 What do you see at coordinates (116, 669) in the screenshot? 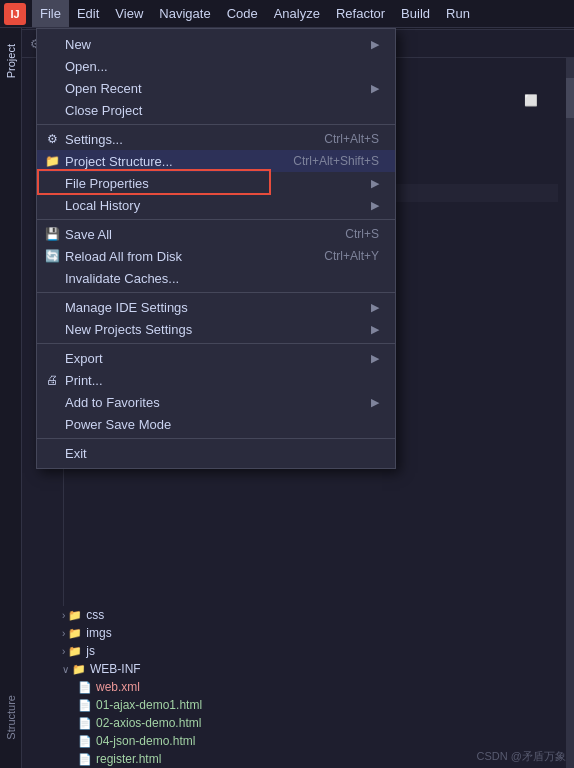
I see `tree-label-WEB-INF: WEB-INF` at bounding box center [116, 669].